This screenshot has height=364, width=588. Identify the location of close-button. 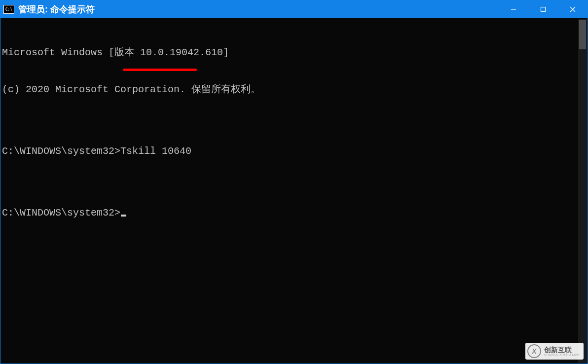
(573, 9).